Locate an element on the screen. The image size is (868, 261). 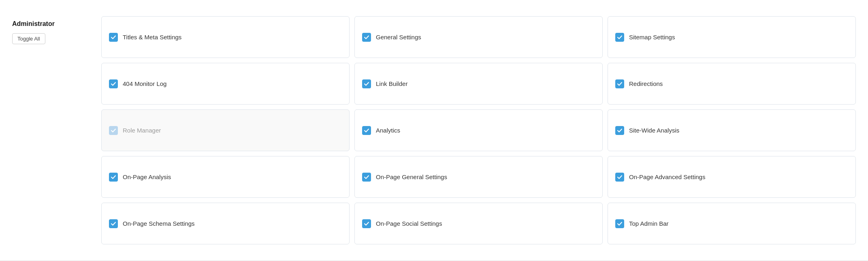
permission-item-titles-meta-settings: Titles & Meta Settings is located at coordinates (225, 37).